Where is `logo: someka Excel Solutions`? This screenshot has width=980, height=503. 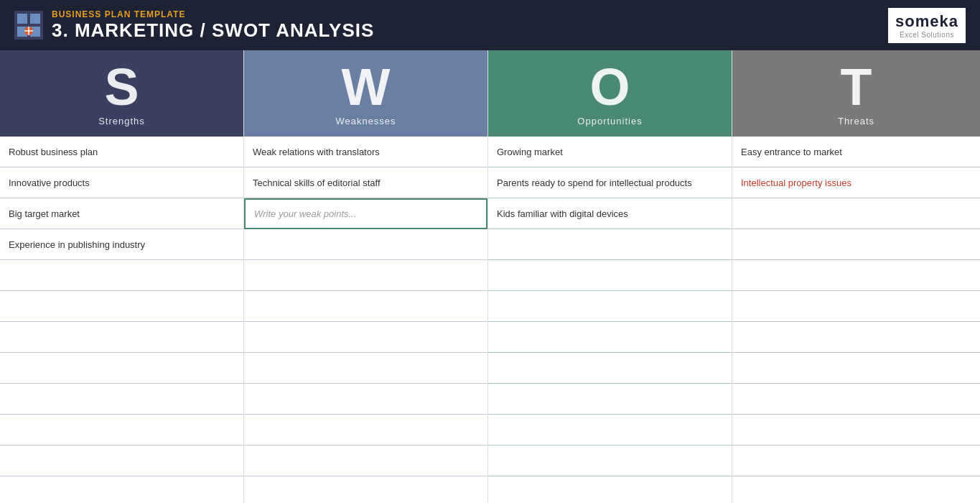 logo: someka Excel Solutions is located at coordinates (927, 26).